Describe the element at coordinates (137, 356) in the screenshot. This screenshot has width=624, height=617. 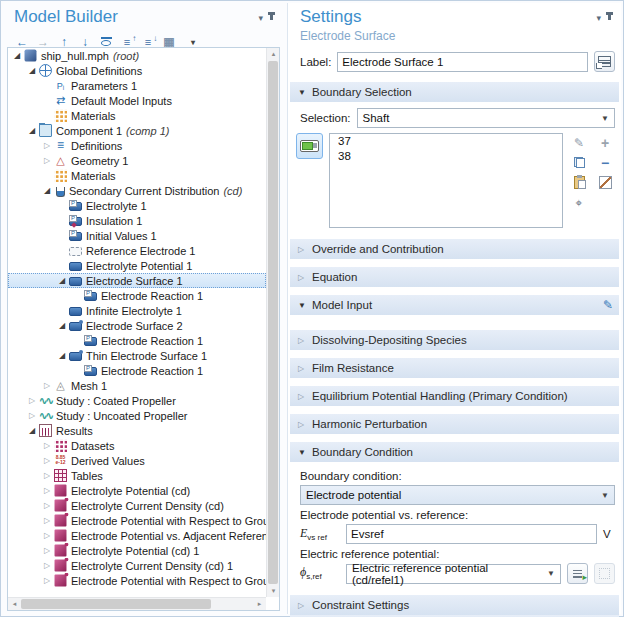
I see `tree-item: ◢Thin Electrode Surface 1` at that location.